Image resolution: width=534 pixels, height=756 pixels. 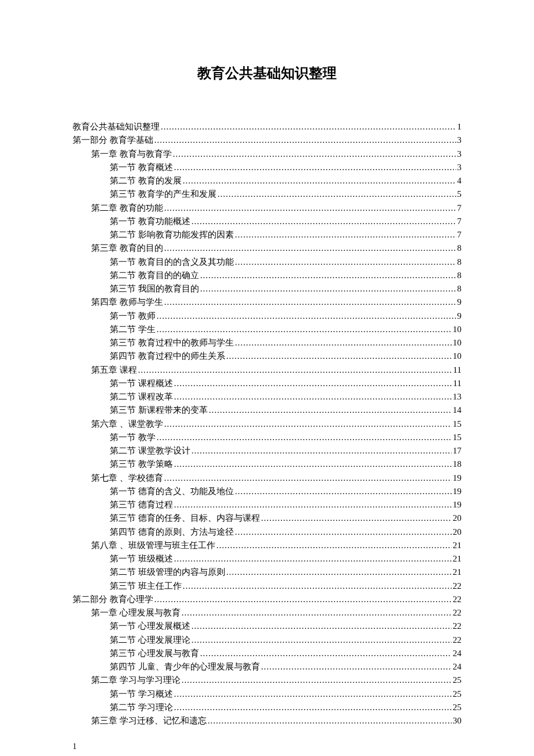 I want to click on toc-entry-label: 第三节 新课程带来的变革, so click(x=159, y=410).